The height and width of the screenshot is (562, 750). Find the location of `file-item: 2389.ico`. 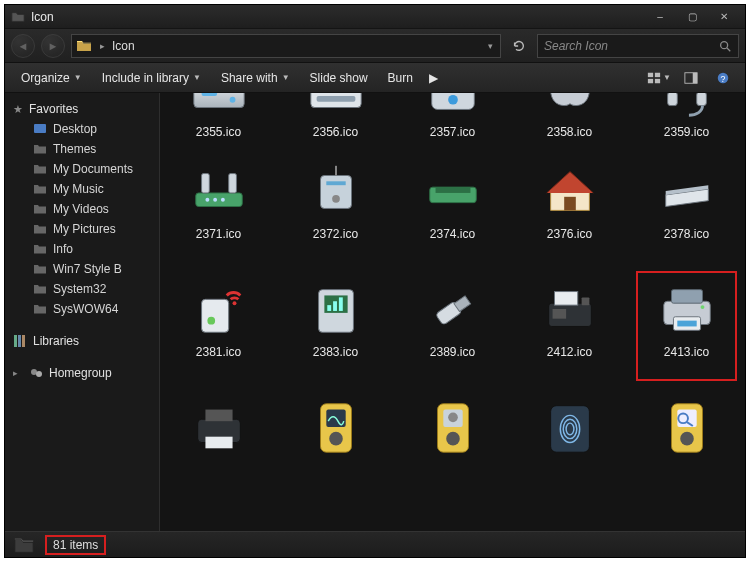

file-item: 2389.ico is located at coordinates (452, 328).